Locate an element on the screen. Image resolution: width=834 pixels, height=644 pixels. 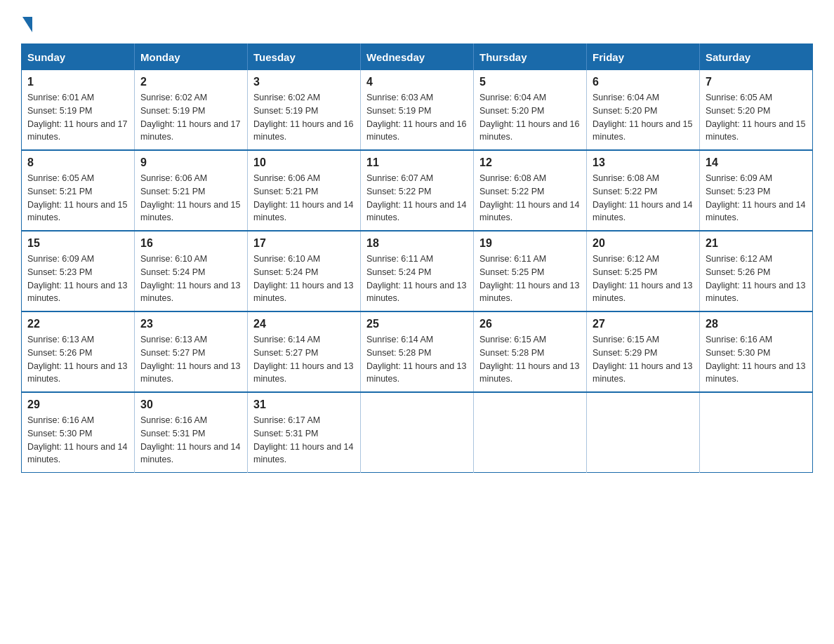
day-number: 25 is located at coordinates (417, 324).